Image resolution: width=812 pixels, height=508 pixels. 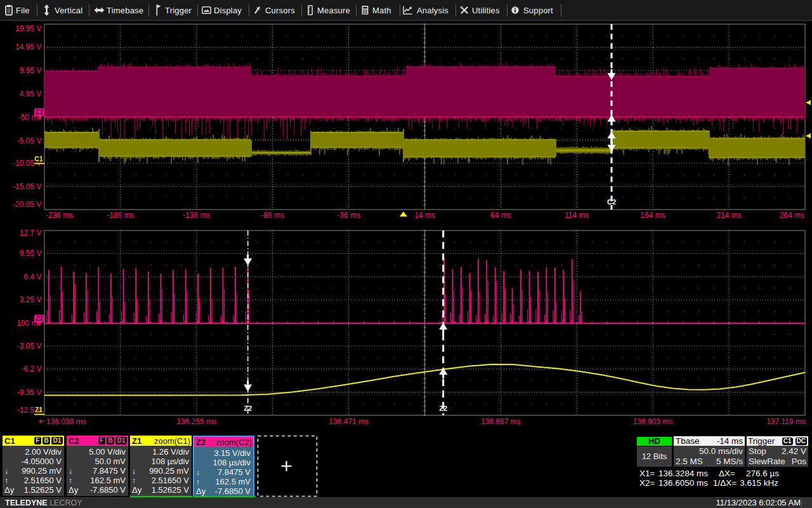 What do you see at coordinates (27, 187) in the screenshot?
I see `svg-text: -15.05 V` at bounding box center [27, 187].